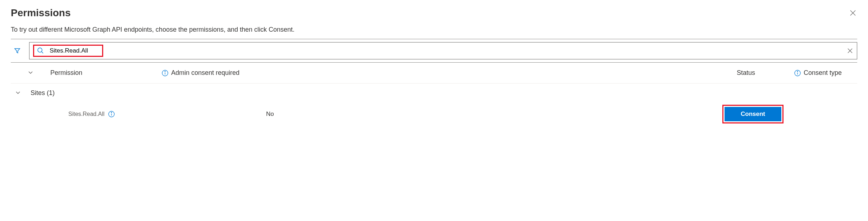 The image size is (868, 221). What do you see at coordinates (850, 51) in the screenshot?
I see `clear-search-button` at bounding box center [850, 51].